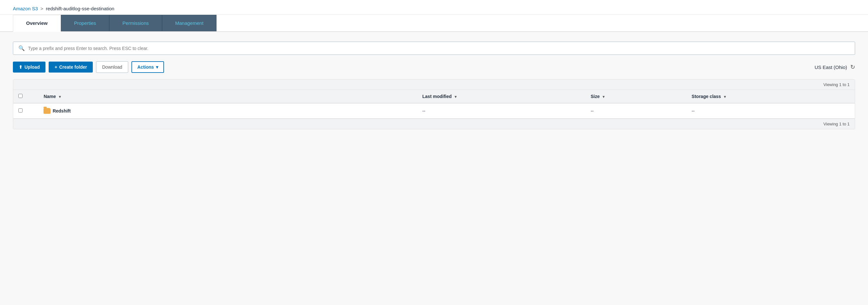 This screenshot has width=868, height=305. Describe the element at coordinates (80, 8) in the screenshot. I see `breadcrumb-current: redshift-auditlog-sse-destination` at that location.